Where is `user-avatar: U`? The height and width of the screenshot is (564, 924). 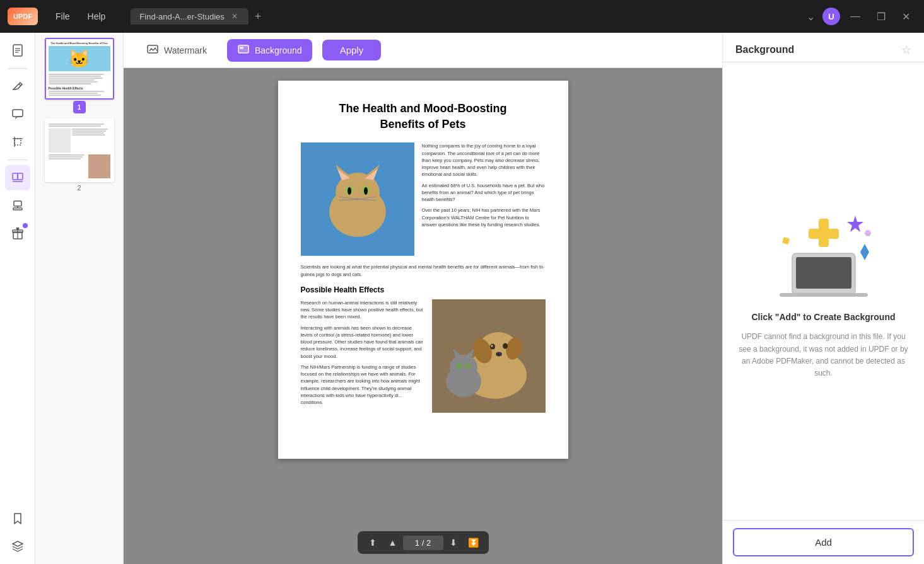 user-avatar: U is located at coordinates (831, 16).